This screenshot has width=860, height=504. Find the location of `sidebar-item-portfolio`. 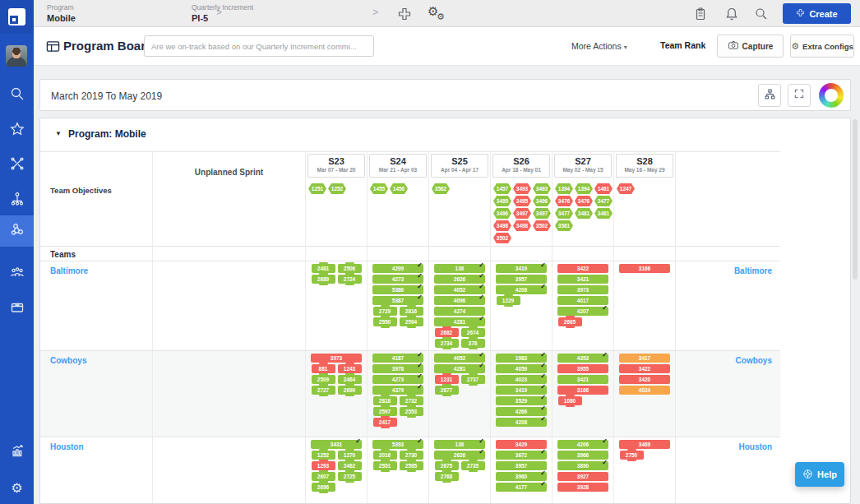

sidebar-item-portfolio is located at coordinates (16, 201).